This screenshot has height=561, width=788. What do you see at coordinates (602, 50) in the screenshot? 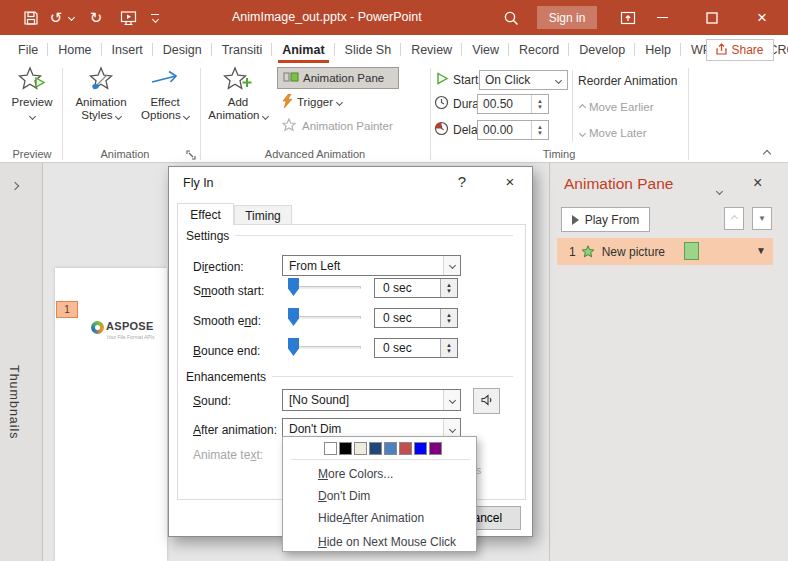
I see `tab-developer: Develop` at bounding box center [602, 50].